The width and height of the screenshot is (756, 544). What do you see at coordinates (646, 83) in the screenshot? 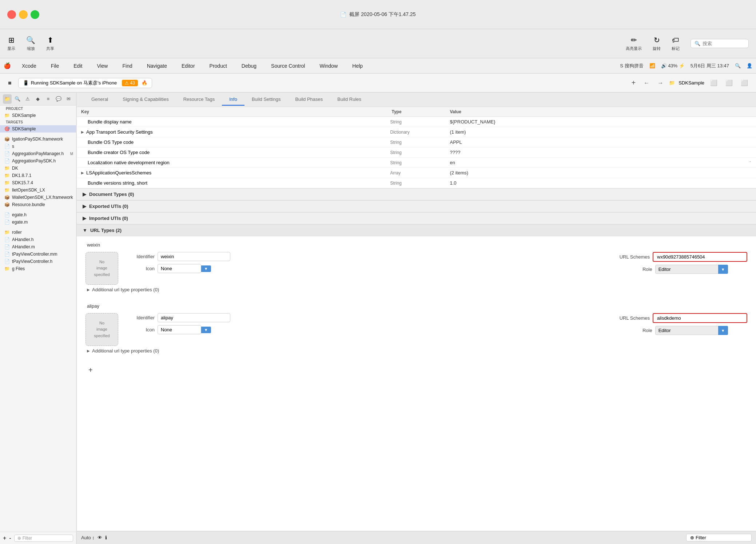
I see `nav-back: ←` at bounding box center [646, 83].